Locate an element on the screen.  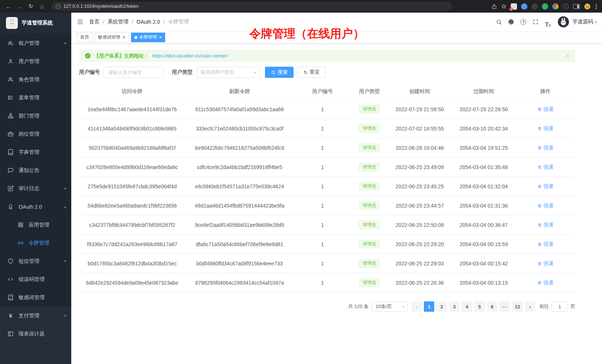
help-icon: ? is located at coordinates (523, 22).